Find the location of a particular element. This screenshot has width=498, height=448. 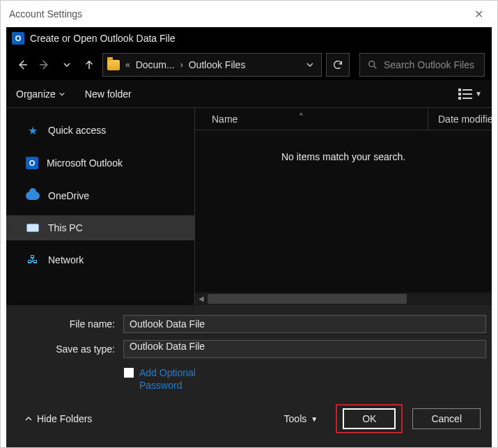

up-icon is located at coordinates (89, 65).